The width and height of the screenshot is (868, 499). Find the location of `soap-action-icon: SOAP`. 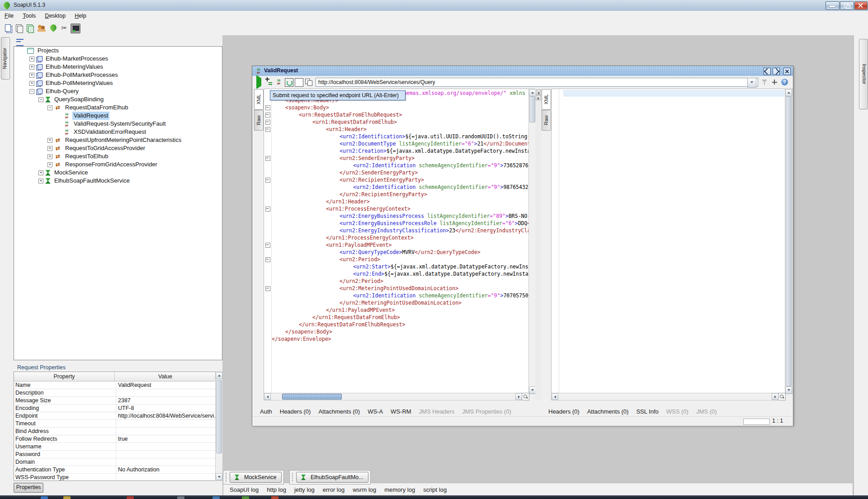

soap-action-icon: SOAP is located at coordinates (278, 82).